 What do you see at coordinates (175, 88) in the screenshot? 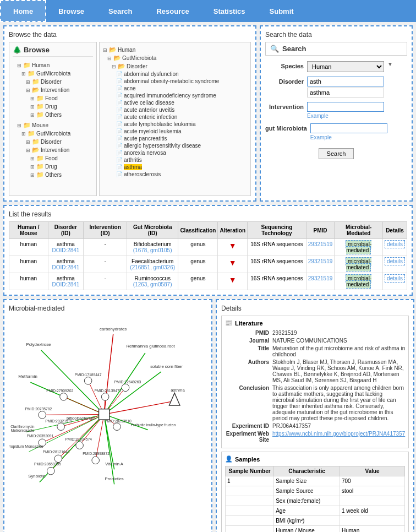
I see `rt-acne: 📄 acne` at bounding box center [175, 88].